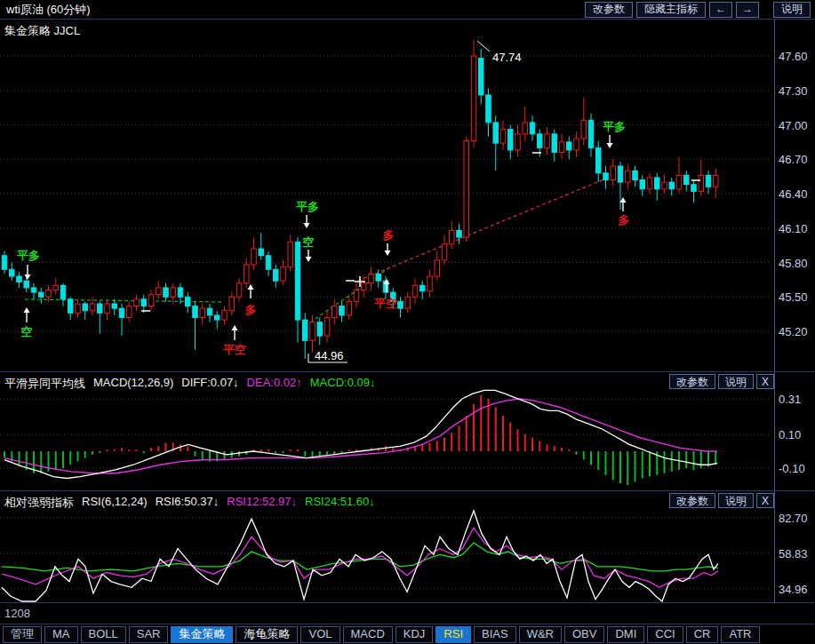 The width and height of the screenshot is (815, 644). Describe the element at coordinates (692, 501) in the screenshot. I see `rsi-edit-params-button: 改参数` at that location.